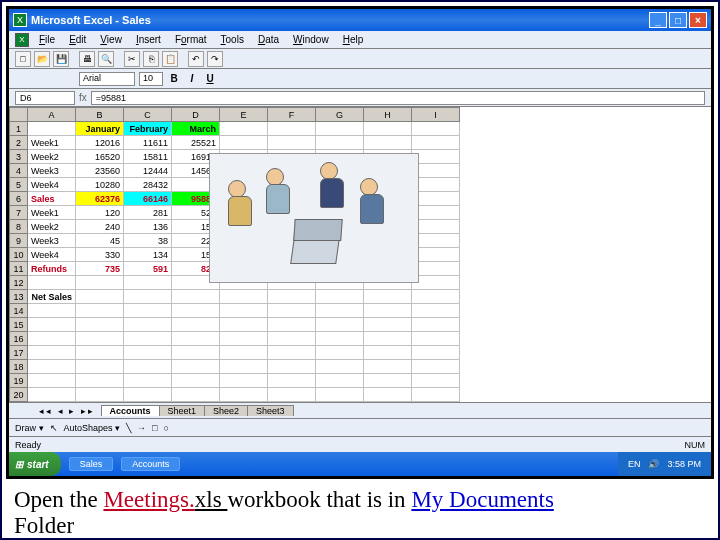 The width and height of the screenshot is (720, 540). I want to click on paste-button: 📋, so click(170, 59).